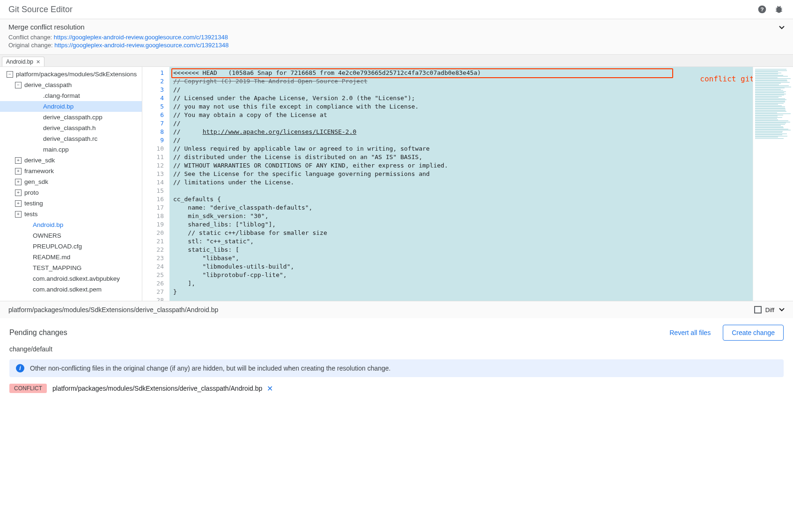  I want to click on line-gutter: 1234567891011121314151617181920212223242…, so click(156, 184).